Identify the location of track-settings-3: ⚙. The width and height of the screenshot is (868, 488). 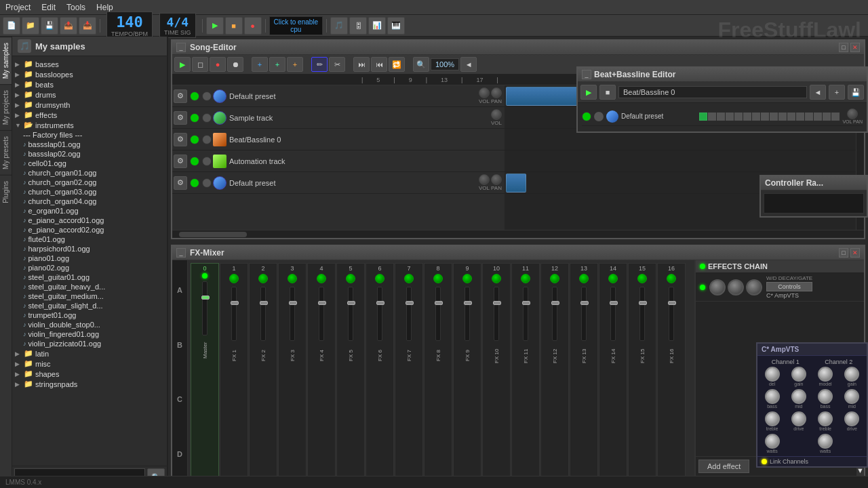
(180, 140).